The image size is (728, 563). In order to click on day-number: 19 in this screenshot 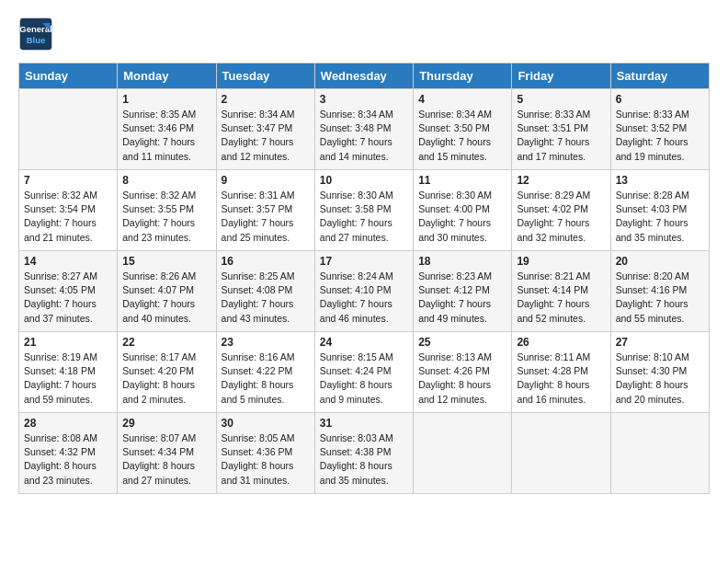, I will do `click(561, 261)`.